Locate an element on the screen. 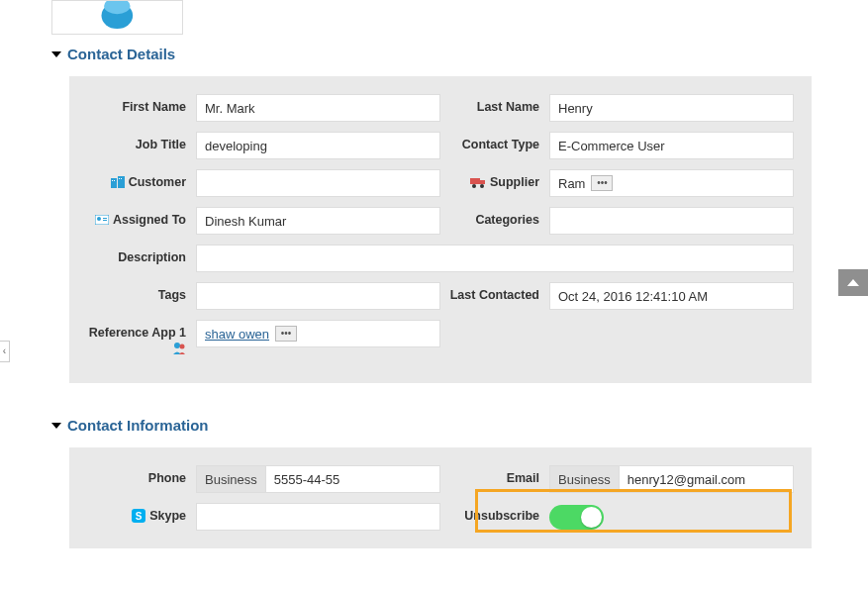 The height and width of the screenshot is (590, 868). contact-details-title: Contact Details is located at coordinates (121, 53).